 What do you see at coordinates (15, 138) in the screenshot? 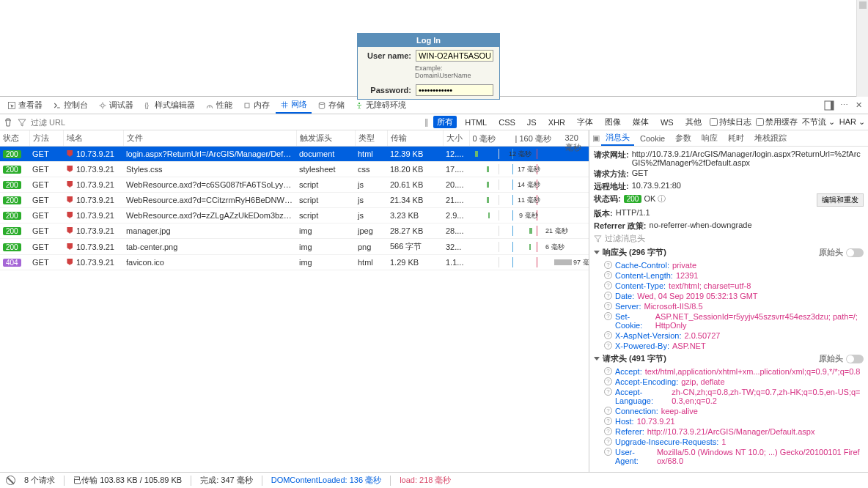
I see `col-status: 状态` at bounding box center [15, 138].